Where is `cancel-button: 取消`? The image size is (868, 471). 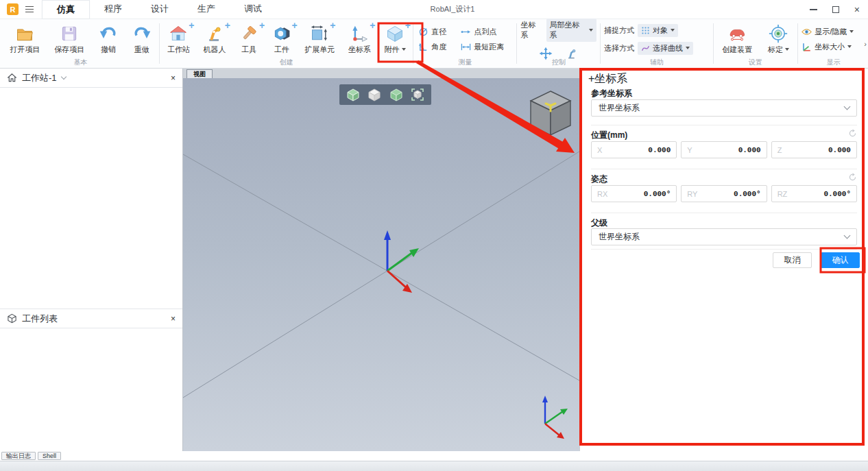
cancel-button: 取消 is located at coordinates (793, 261).